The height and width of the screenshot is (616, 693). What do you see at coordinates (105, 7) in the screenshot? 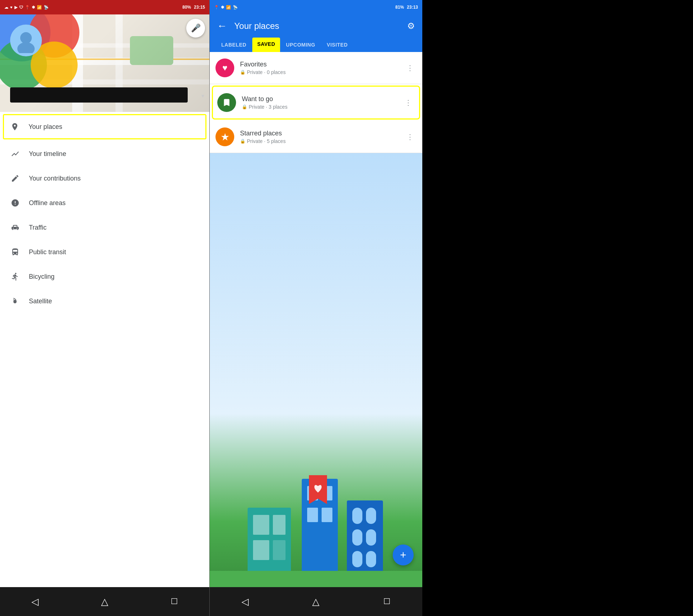
I see `left-status-bar: ☁ ♥ ▶ 🛡 📍 ✱ 📶 📡 80% 23:15` at bounding box center [105, 7].